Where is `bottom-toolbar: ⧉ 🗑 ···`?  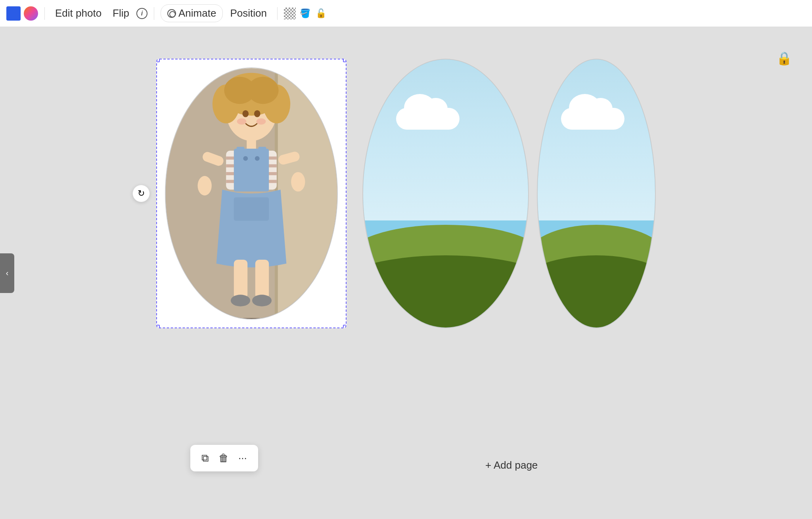
bottom-toolbar: ⧉ 🗑 ··· is located at coordinates (224, 458).